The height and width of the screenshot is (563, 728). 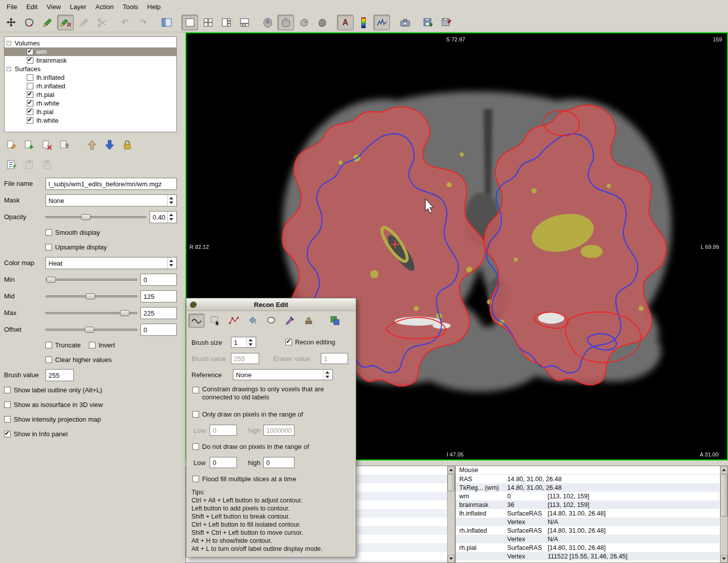 What do you see at coordinates (304, 22) in the screenshot?
I see `view-sagittal-button` at bounding box center [304, 22].